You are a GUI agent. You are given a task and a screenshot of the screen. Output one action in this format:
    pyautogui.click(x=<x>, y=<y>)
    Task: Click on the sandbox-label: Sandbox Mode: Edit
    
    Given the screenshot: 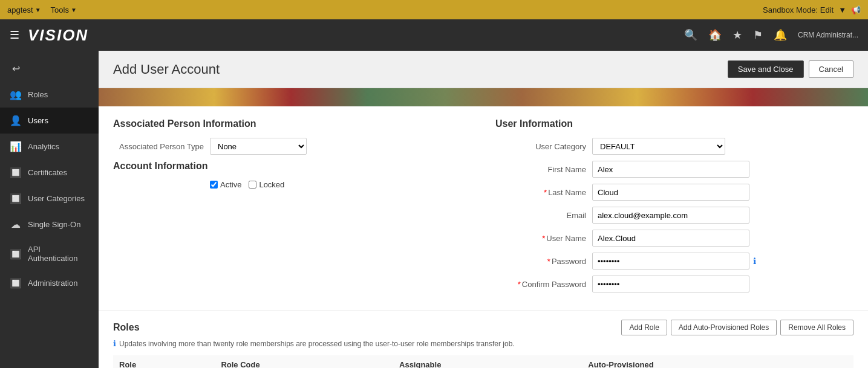 What is the action you would take?
    pyautogui.click(x=798, y=10)
    